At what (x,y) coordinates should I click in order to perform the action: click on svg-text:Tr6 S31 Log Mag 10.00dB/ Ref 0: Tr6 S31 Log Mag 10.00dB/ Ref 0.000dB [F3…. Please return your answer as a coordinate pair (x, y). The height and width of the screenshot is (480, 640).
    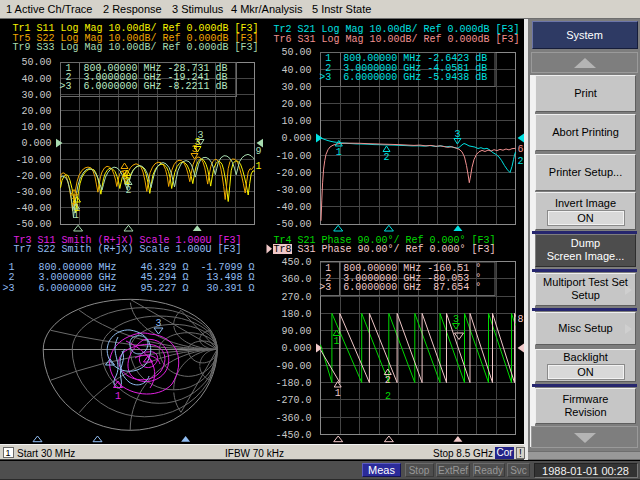
    Looking at the image, I should click on (397, 40).